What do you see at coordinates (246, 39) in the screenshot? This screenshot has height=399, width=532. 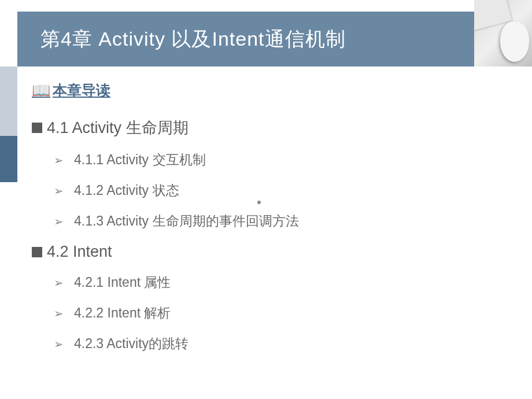 I see `chapter-title-bar: 第4章 Activity 以及Intent通信机制` at bounding box center [246, 39].